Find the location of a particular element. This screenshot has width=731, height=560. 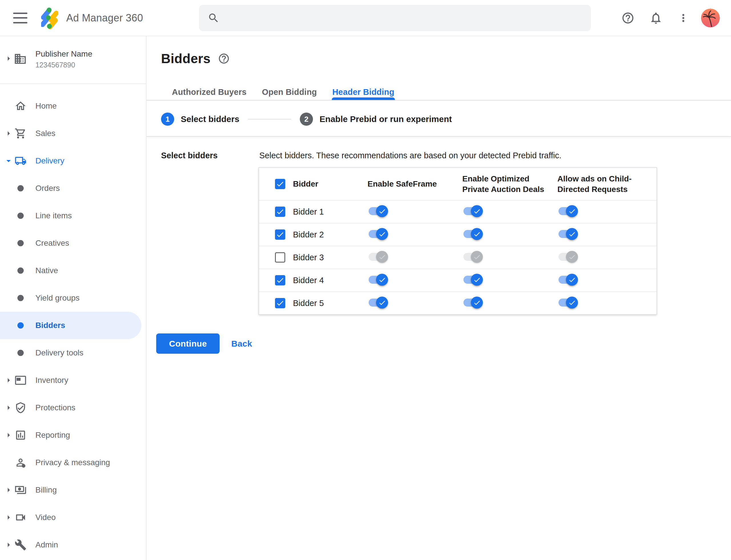

page-title: Bidders is located at coordinates (186, 59).